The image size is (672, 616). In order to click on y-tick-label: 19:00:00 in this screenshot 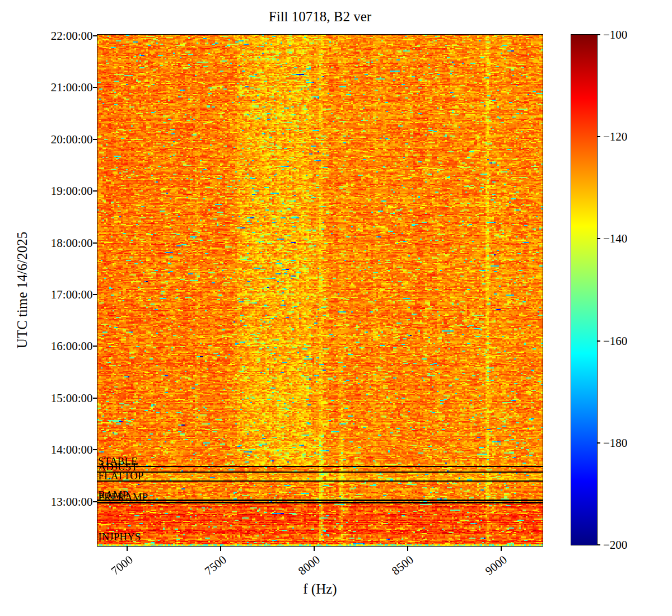, I will do `click(62, 191)`.